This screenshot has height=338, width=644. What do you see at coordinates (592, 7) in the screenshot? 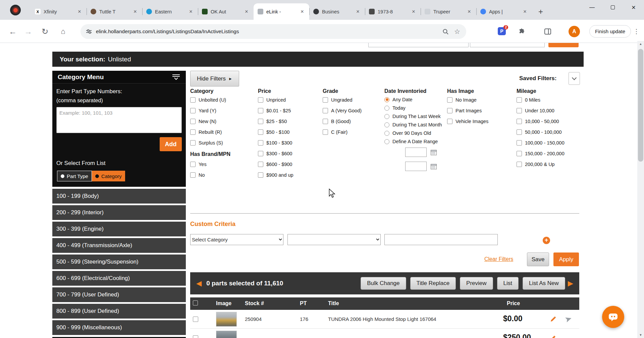
I see `minimize-button: —` at bounding box center [592, 7].